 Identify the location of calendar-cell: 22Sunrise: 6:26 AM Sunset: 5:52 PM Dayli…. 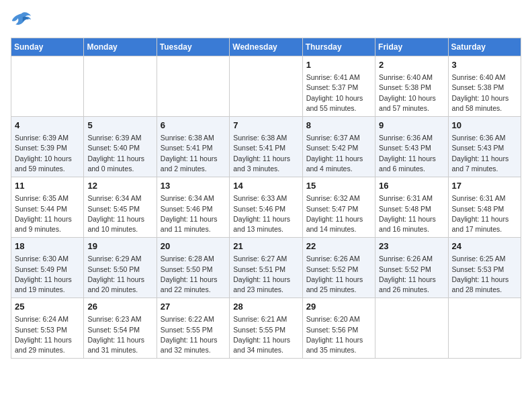
(339, 268).